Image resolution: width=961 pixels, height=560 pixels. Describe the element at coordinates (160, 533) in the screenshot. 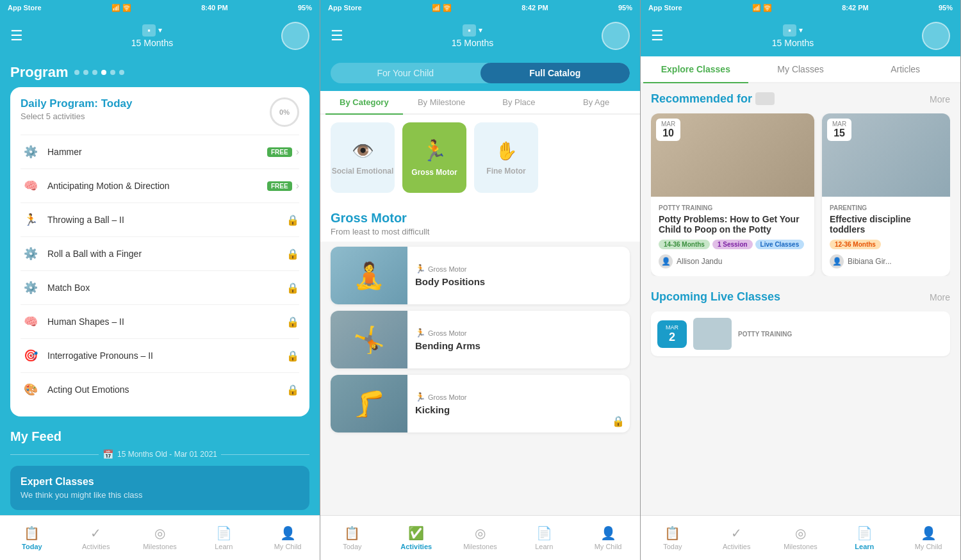

I see `milestones-icon: ◎` at that location.